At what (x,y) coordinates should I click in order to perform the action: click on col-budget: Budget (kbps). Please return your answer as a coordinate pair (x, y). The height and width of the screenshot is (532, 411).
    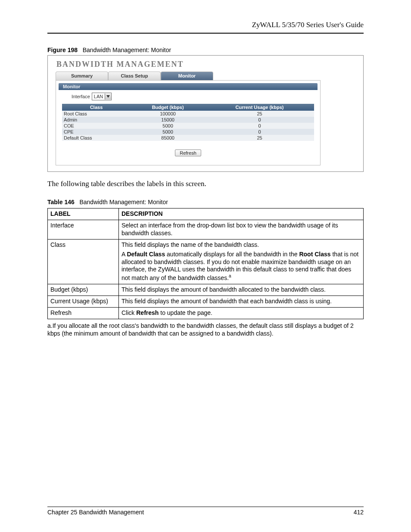
    Looking at the image, I should click on (168, 107).